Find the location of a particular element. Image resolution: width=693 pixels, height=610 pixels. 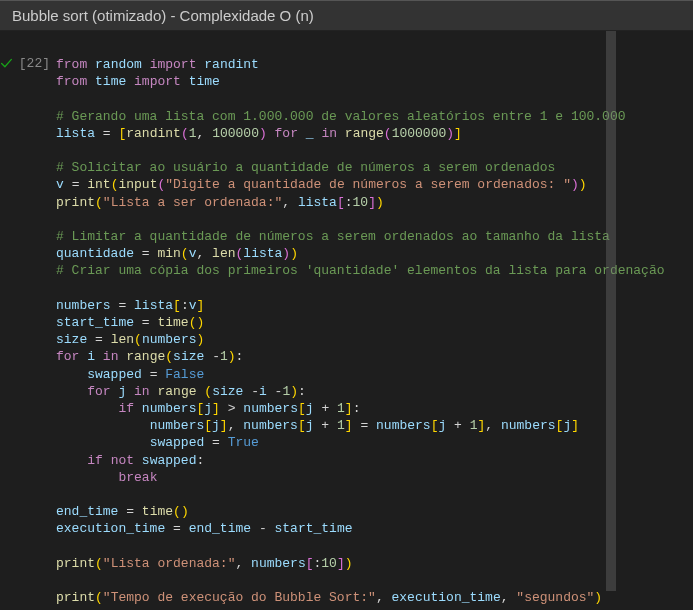

code-token: not is located at coordinates (122, 460).